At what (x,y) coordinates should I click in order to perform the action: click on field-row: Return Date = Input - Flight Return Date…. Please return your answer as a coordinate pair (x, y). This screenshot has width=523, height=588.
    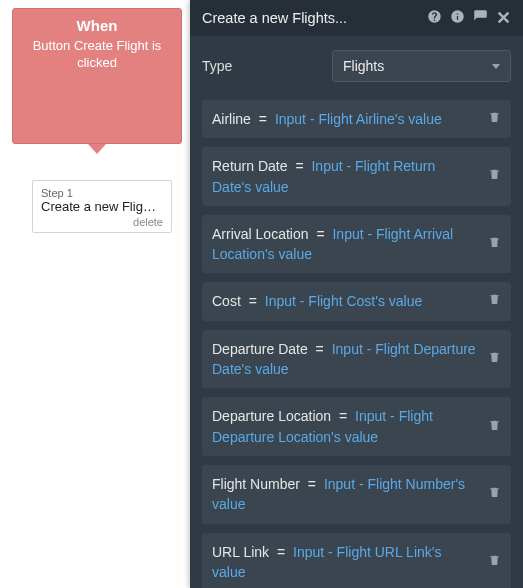
    Looking at the image, I should click on (356, 176).